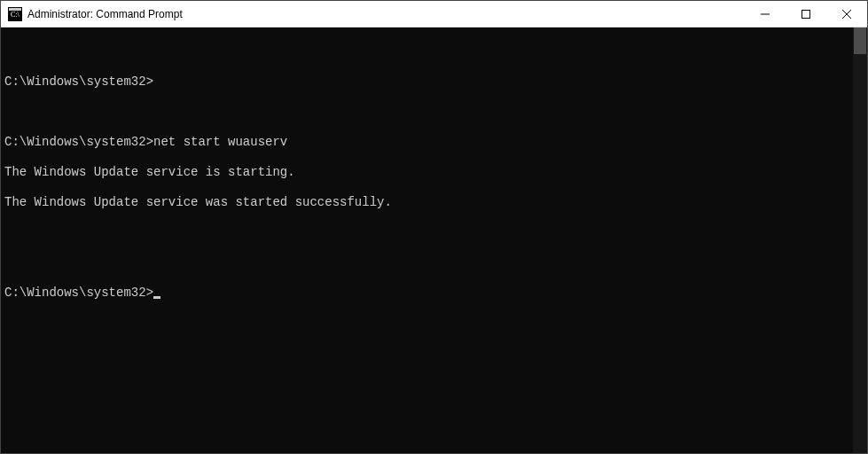  Describe the element at coordinates (434, 142) in the screenshot. I see `terminal-command-line: C:\Windows\system32>net start wuauserv` at that location.